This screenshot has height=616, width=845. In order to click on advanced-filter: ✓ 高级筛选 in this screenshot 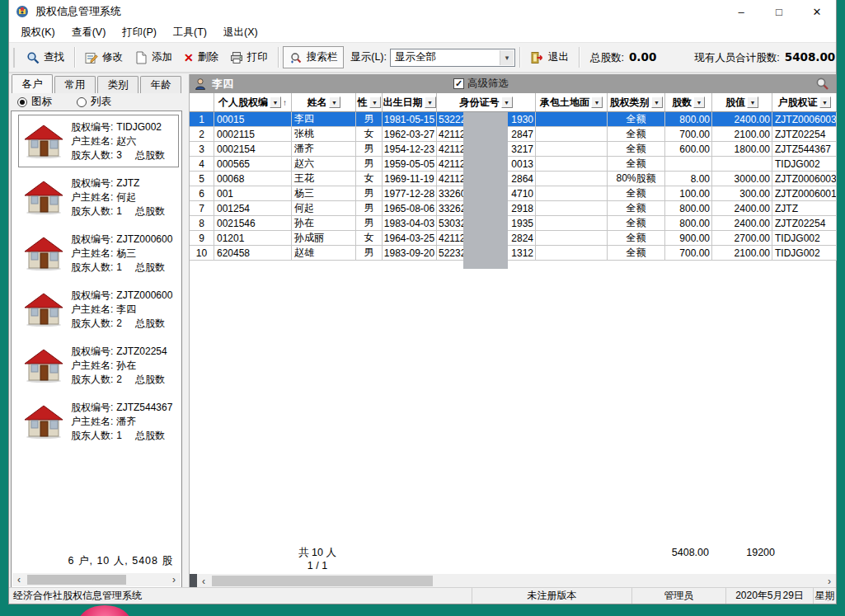, I will do `click(481, 84)`.